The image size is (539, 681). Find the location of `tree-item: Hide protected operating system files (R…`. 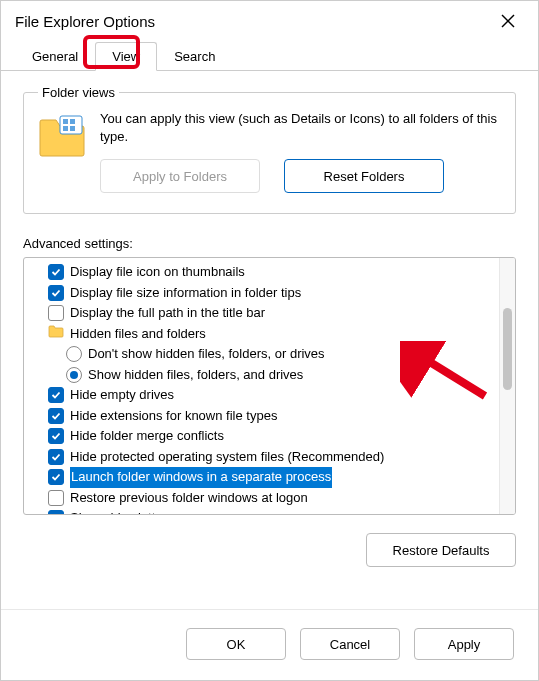

tree-item: Hide protected operating system files (R… is located at coordinates (264, 458).